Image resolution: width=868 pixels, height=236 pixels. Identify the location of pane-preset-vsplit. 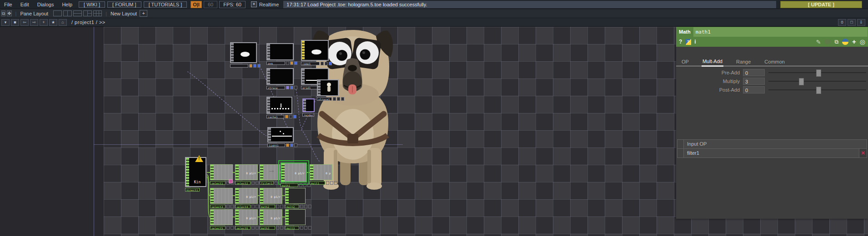
(67, 14).